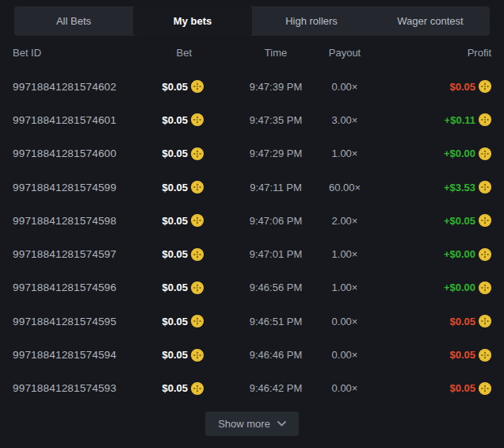  What do you see at coordinates (260, 389) in the screenshot?
I see `bet-time: 9:46:42 PM` at bounding box center [260, 389].